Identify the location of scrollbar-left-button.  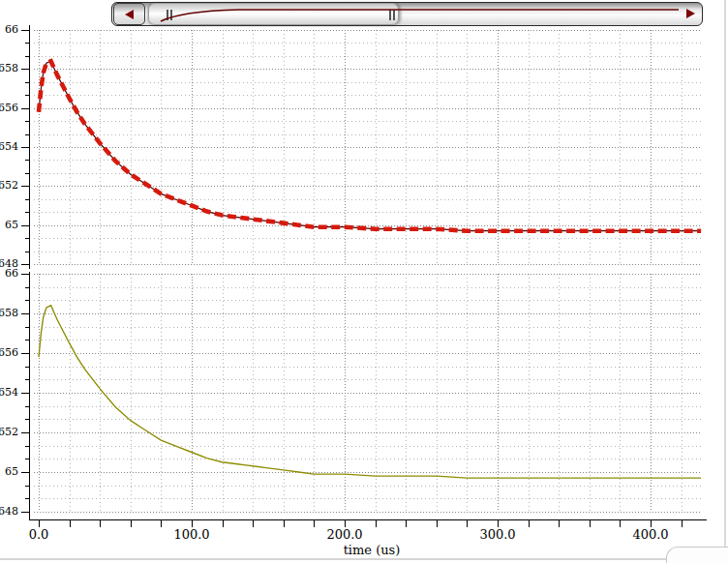
(130, 14).